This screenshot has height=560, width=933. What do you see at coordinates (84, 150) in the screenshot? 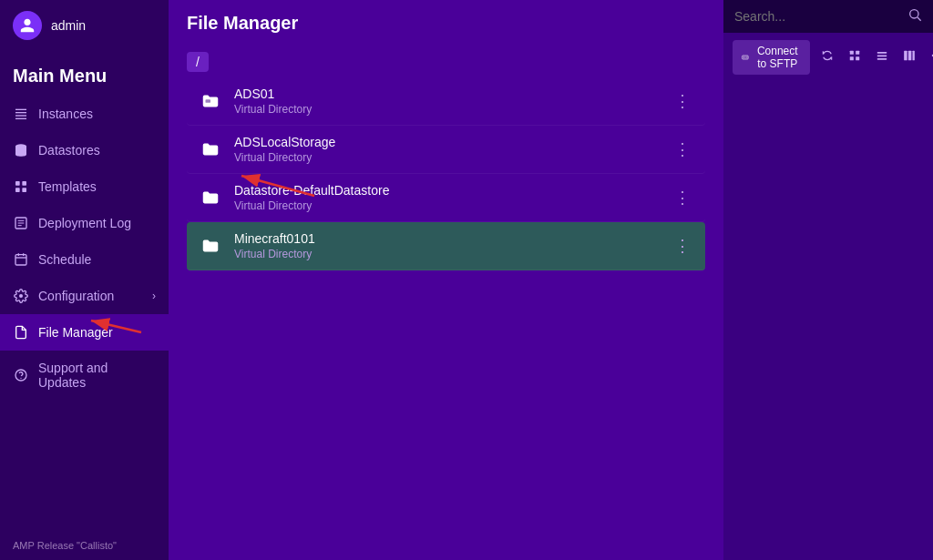
I see `sidebar-item-datastores: Datastores` at bounding box center [84, 150].